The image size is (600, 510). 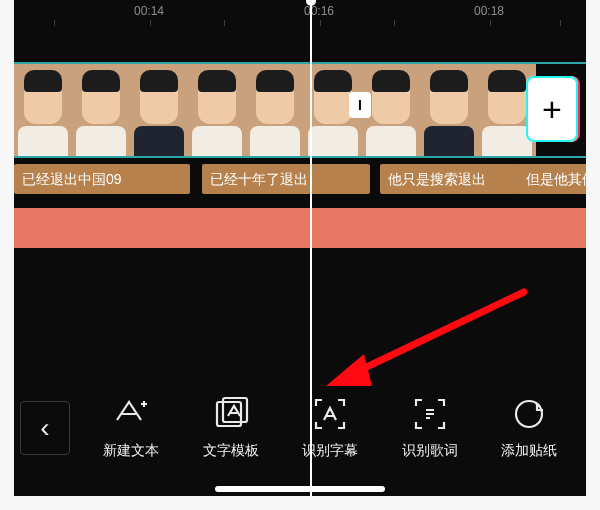 I want to click on annotation-arrow, so click(x=424, y=342).